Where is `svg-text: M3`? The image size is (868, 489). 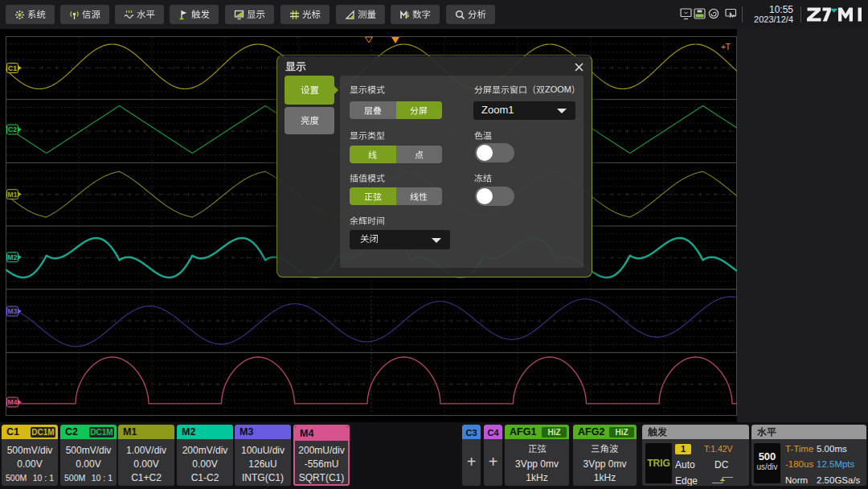
svg-text: M3 is located at coordinates (13, 311).